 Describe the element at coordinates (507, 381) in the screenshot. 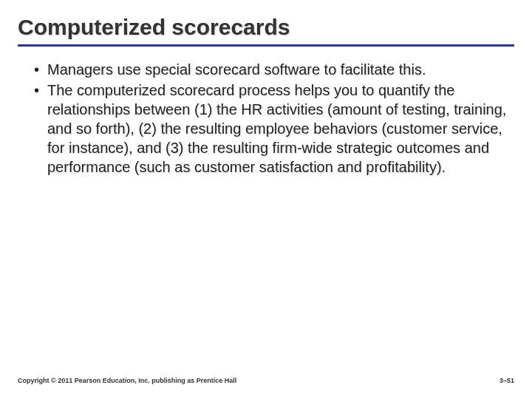

I see `page-number: 3–51` at that location.